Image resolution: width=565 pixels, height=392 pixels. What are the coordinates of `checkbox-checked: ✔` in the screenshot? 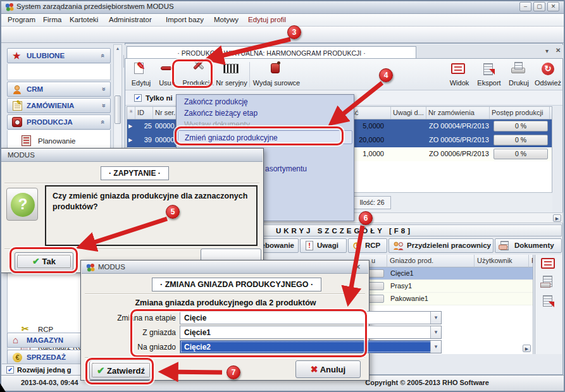 It's located at (10, 370).